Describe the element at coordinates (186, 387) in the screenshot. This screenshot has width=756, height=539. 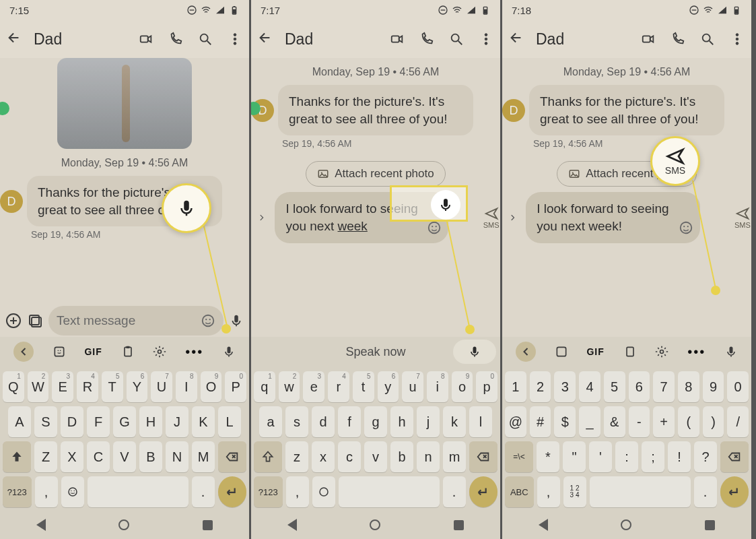
I see `key-I: I8` at that location.